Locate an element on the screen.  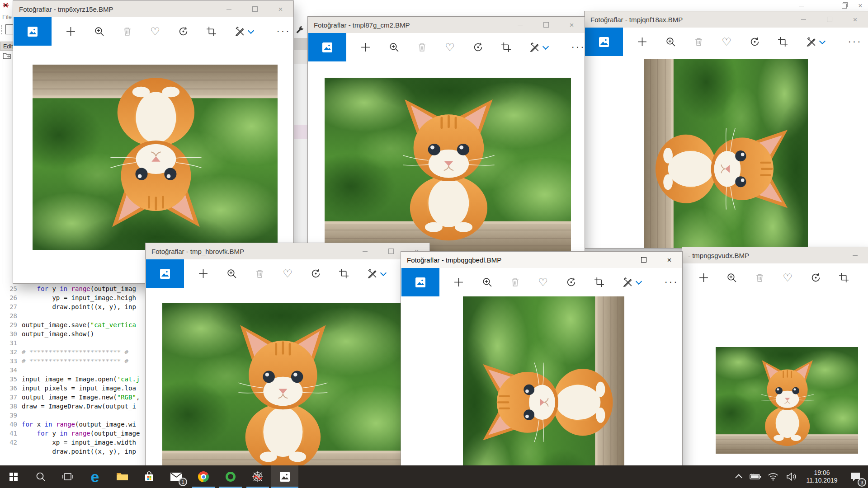
taskbar-store-button is located at coordinates (149, 477).